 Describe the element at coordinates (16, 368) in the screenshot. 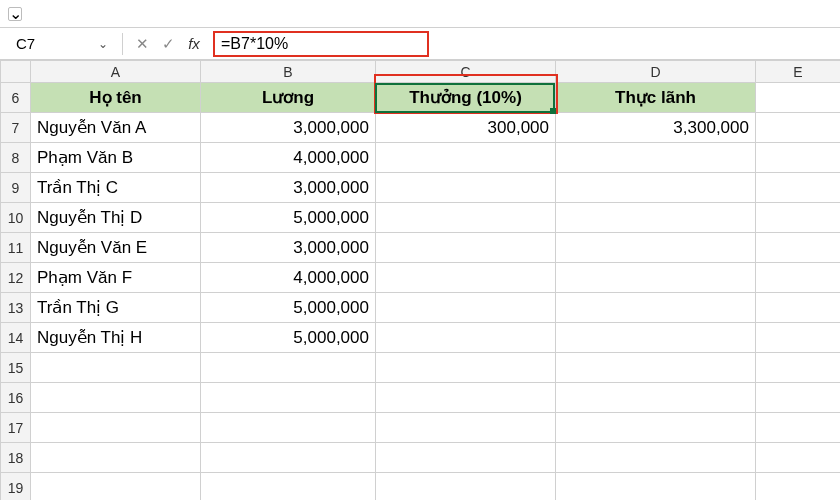

I see `row-header: 15` at that location.